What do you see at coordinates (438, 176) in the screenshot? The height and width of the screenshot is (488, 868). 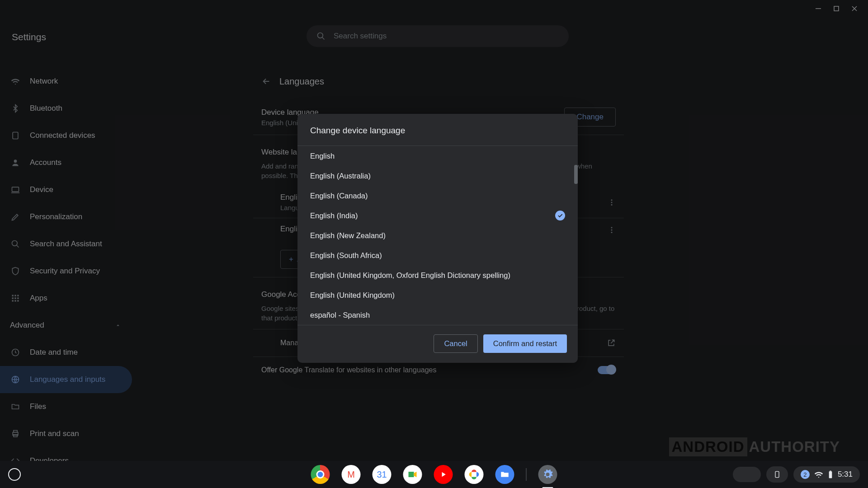 I see `language-option: English (Australia)` at bounding box center [438, 176].